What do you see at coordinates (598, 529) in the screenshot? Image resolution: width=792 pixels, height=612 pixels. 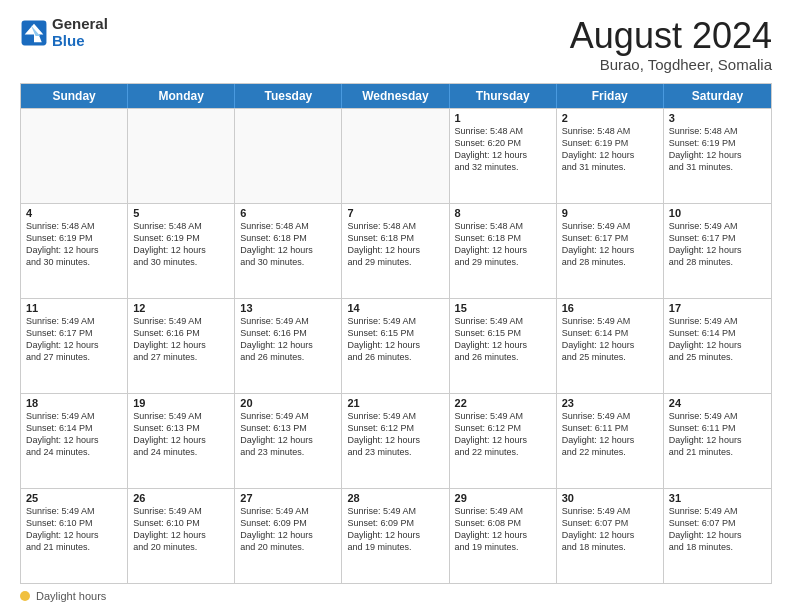 I see `cell-info: Sunrise: 5:49 AM Sunset: 6:07 PM Dayligh…` at bounding box center [598, 529].